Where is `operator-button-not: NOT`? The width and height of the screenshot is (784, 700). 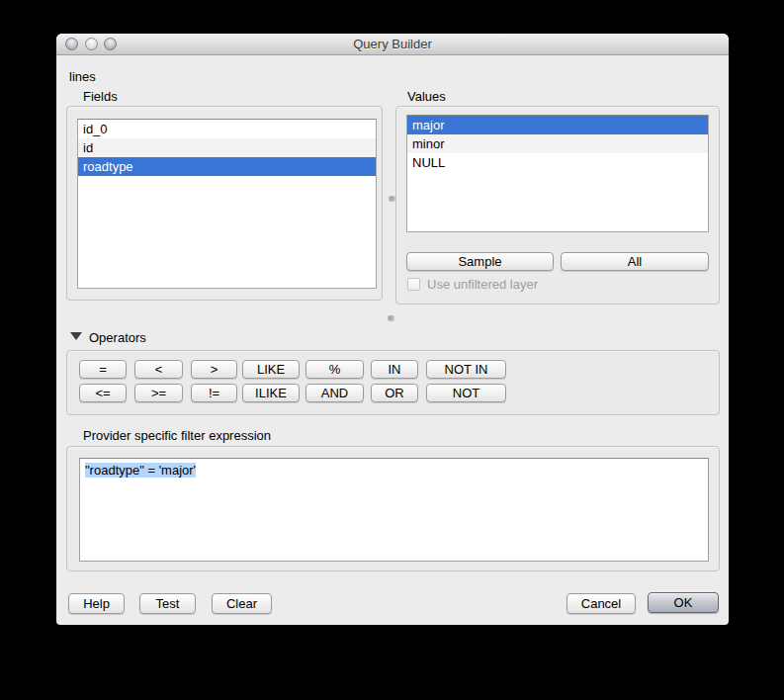
operator-button-not: NOT is located at coordinates (467, 394).